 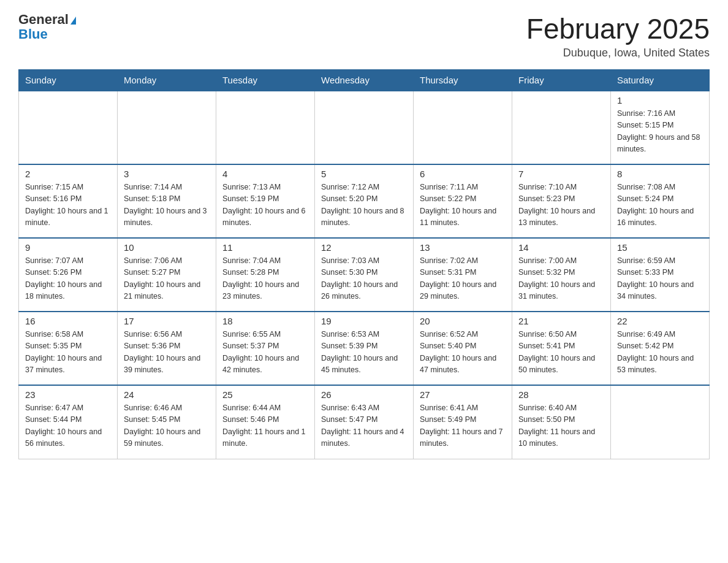 What do you see at coordinates (69, 81) in the screenshot?
I see `weekday-header-sunday: Sunday` at bounding box center [69, 81].